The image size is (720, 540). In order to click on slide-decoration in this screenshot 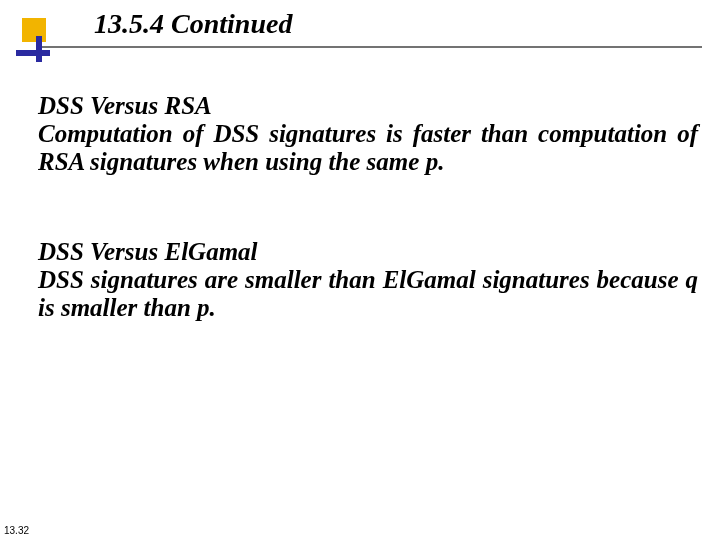, I will do `click(33, 40)`.